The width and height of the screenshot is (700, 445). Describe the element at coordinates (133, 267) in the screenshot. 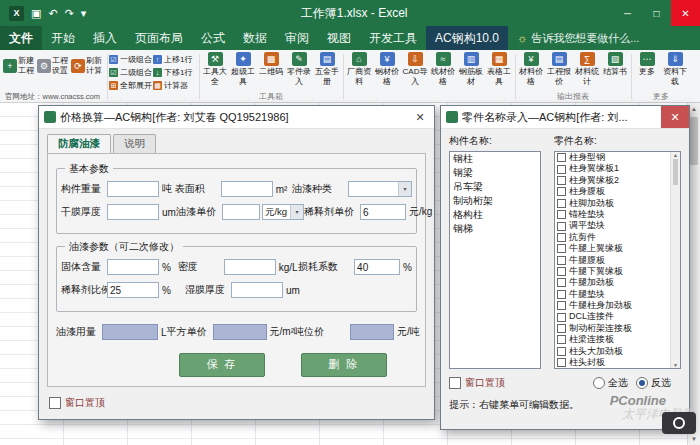

I see `solid-content-input` at that location.